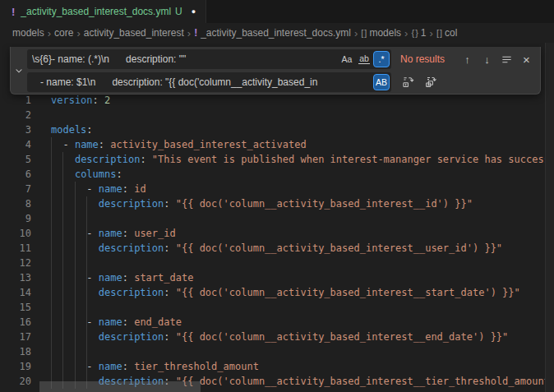 The image size is (554, 392). I want to click on code-line: 10 - name: user_id, so click(277, 233).